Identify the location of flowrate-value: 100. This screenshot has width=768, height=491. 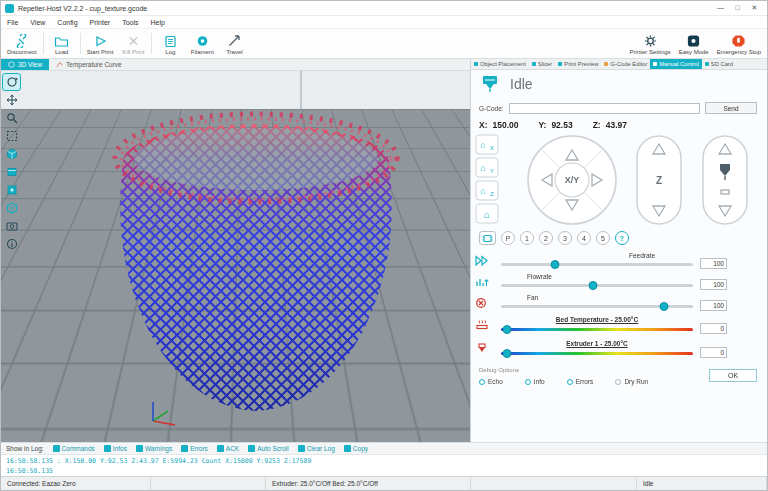
(714, 284).